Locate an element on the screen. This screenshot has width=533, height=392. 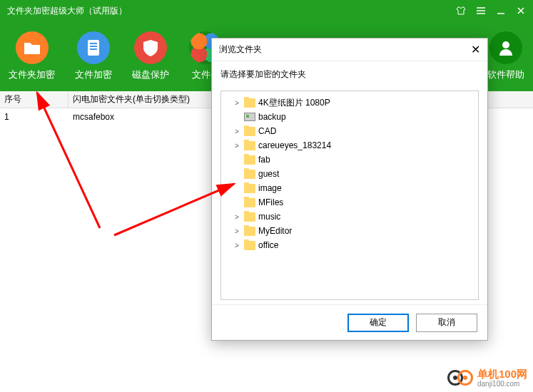
file-icon is located at coordinates (93, 48).